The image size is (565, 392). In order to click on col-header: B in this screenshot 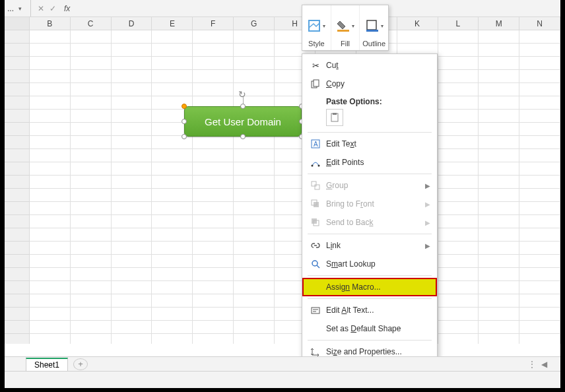, I will do `click(50, 24)`.